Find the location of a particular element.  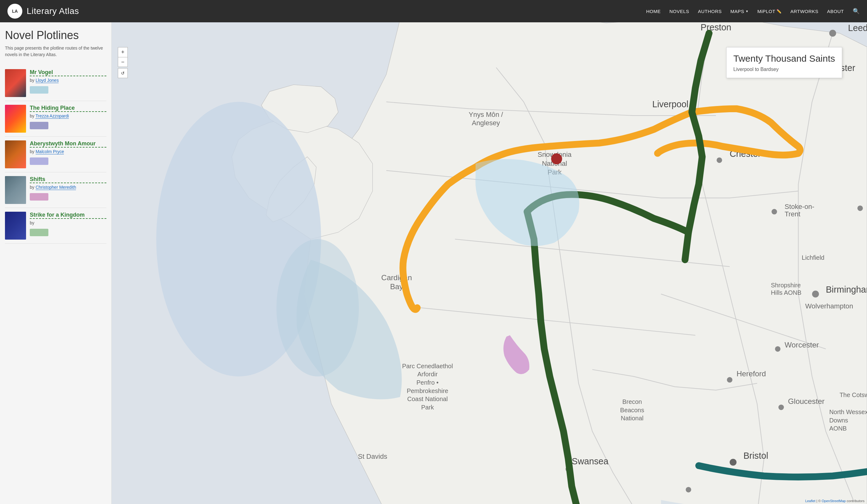

svg-text: Birmingham is located at coordinates (846, 290).